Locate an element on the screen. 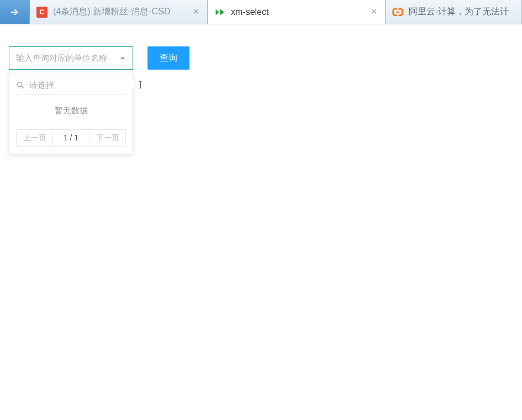 The height and width of the screenshot is (420, 522). browser-tab-aliyun: 阿里云-计算，为了无法计 is located at coordinates (454, 12).